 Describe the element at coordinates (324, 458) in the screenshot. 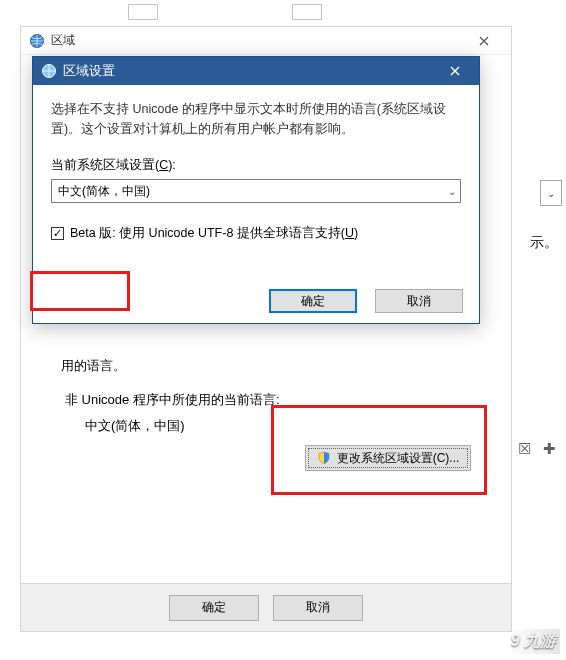

I see `uac-shield-icon` at that location.